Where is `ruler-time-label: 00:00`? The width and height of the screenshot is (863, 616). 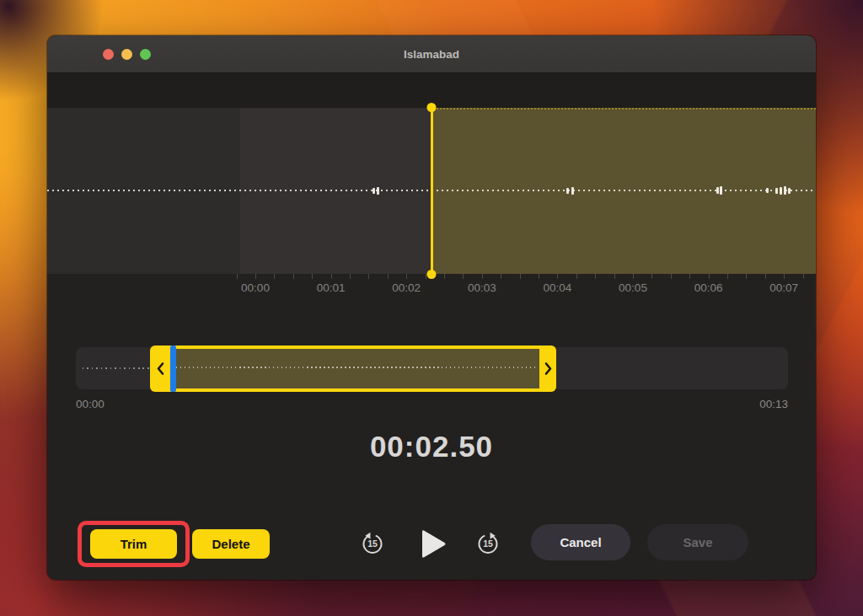 ruler-time-label: 00:00 is located at coordinates (255, 288).